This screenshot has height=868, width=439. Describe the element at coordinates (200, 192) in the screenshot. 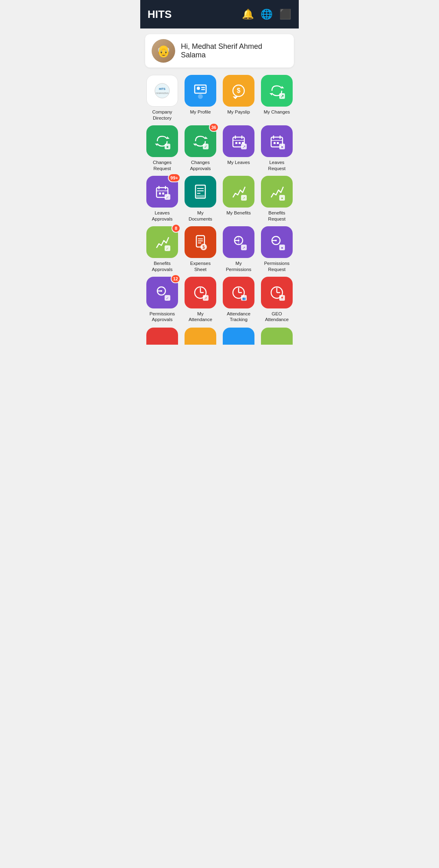

I see `icon-wrap-my-documents` at that location.